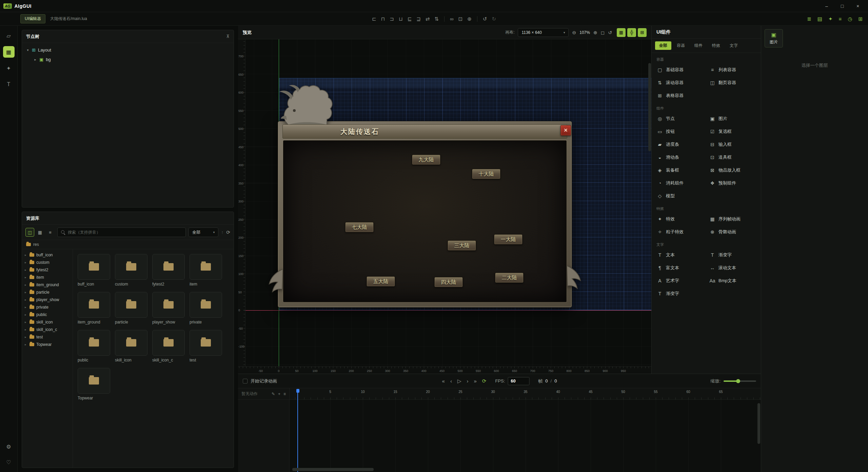  What do you see at coordinates (47, 307) in the screenshot?
I see `resource-tree-item-private: ▸private` at bounding box center [47, 307].